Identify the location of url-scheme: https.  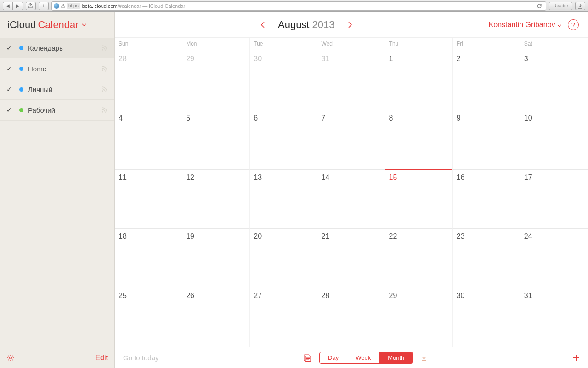
(74, 6).